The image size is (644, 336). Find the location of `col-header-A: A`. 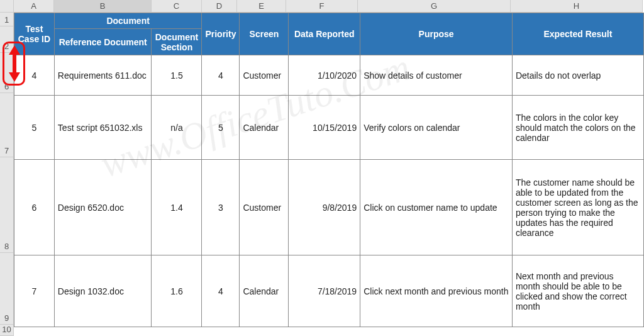

col-header-A: A is located at coordinates (34, 6).